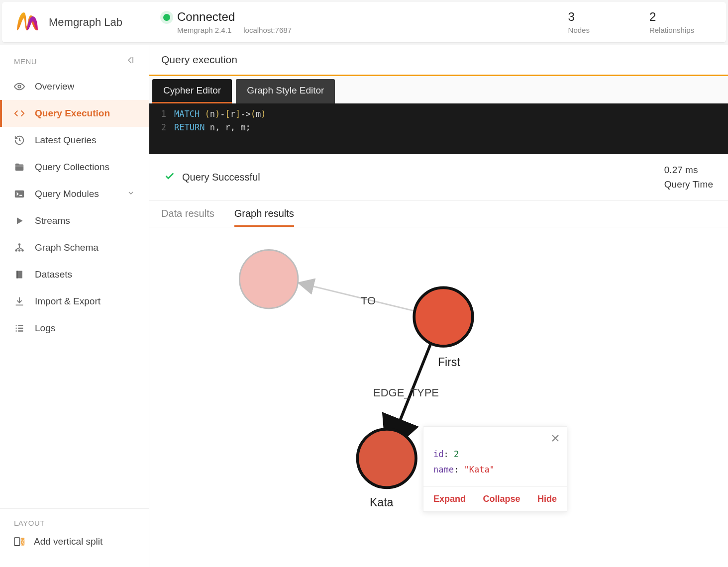 Image resolution: width=728 pixels, height=567 pixels. I want to click on play-icon, so click(19, 221).